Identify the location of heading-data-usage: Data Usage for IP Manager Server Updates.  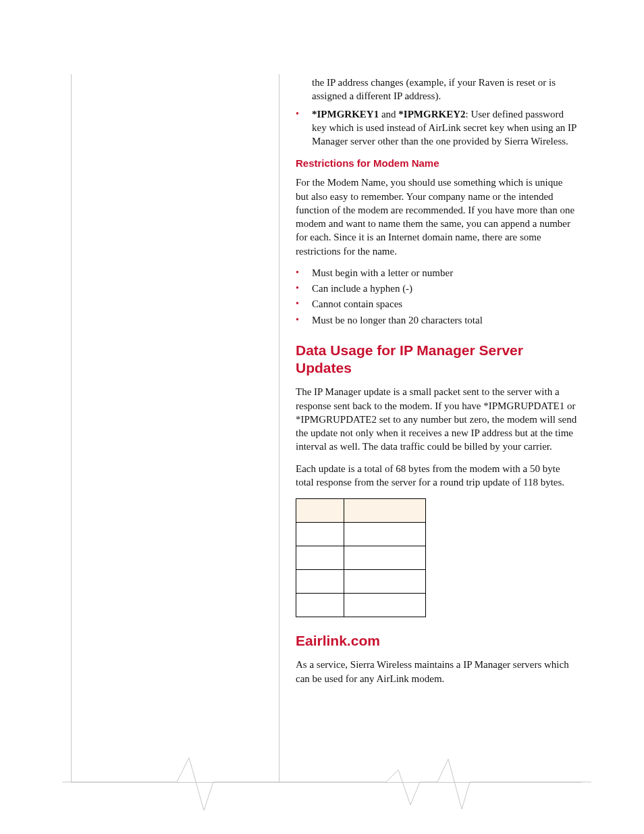
(437, 359).